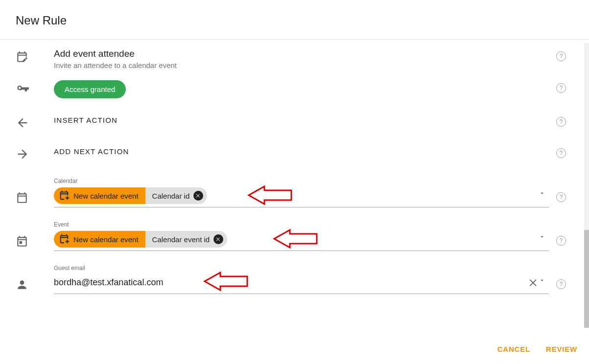 The image size is (589, 364). I want to click on action-title: Add event attendee, so click(302, 54).